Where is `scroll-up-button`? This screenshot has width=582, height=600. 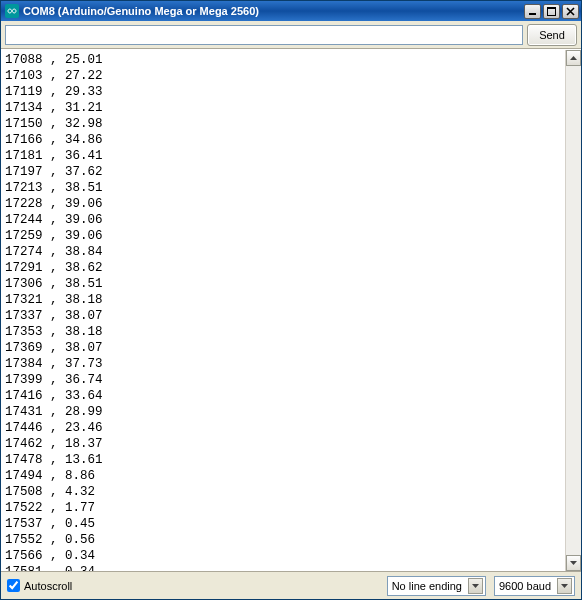
scroll-up-button is located at coordinates (574, 58).